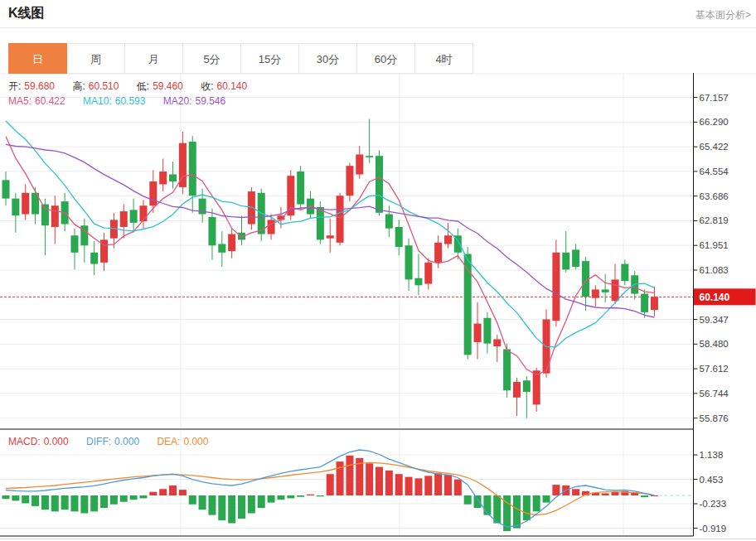 This screenshot has width=756, height=541. What do you see at coordinates (143, 86) in the screenshot?
I see `low-label: 低:` at bounding box center [143, 86].